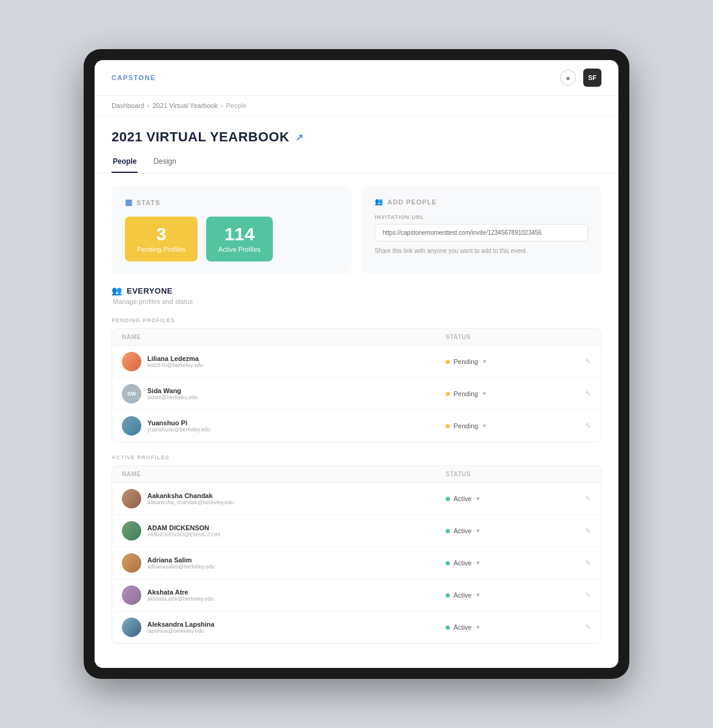 The height and width of the screenshot is (728, 713). Describe the element at coordinates (181, 592) in the screenshot. I see `person-name: Akshata Atre` at that location.